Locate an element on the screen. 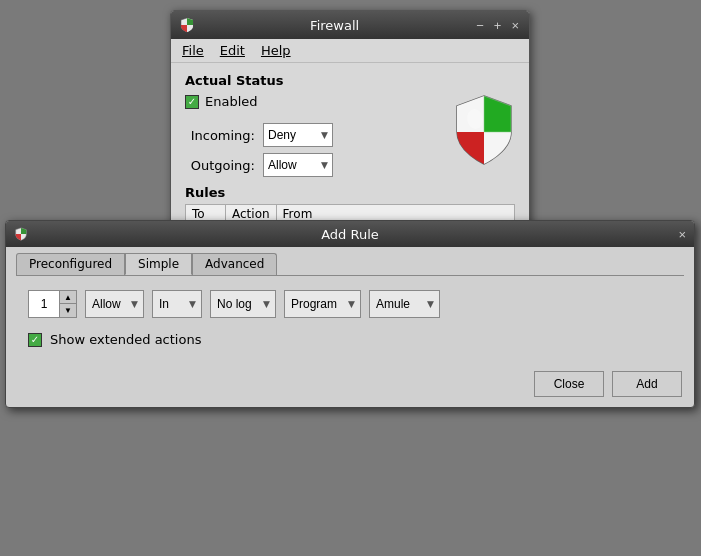  firewall-title-text: Firewall is located at coordinates (334, 26).